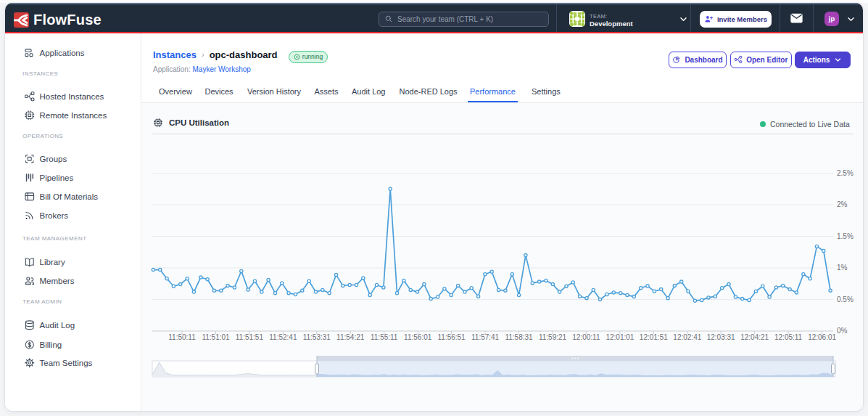  I want to click on svg-text: 12:03:31, so click(721, 337).